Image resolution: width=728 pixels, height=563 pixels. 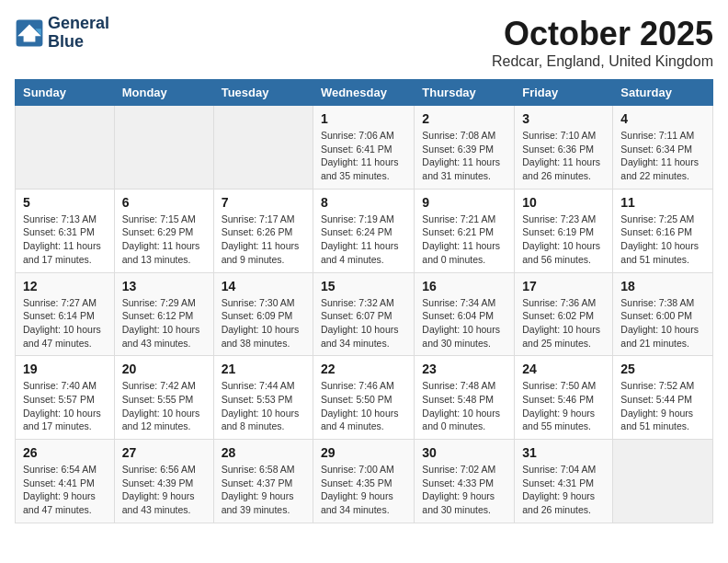 What do you see at coordinates (64, 453) in the screenshot?
I see `day-number: 26` at bounding box center [64, 453].